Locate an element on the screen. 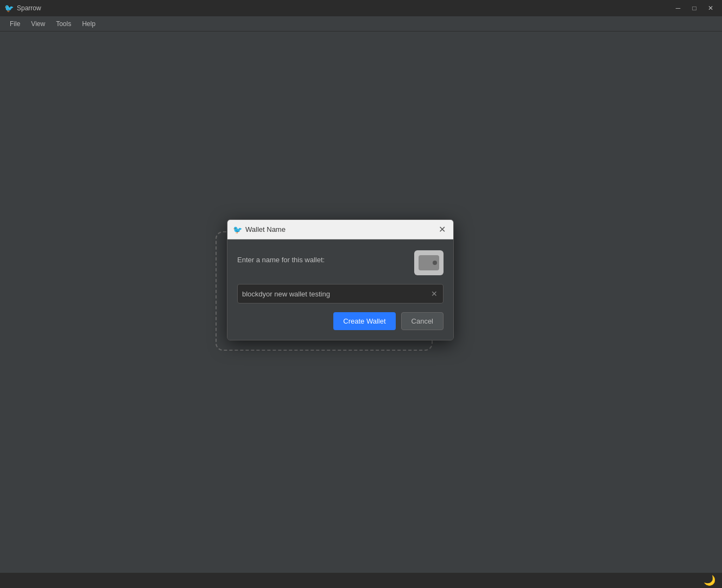 The height and width of the screenshot is (588, 722). maximize-button: □ is located at coordinates (694, 8).